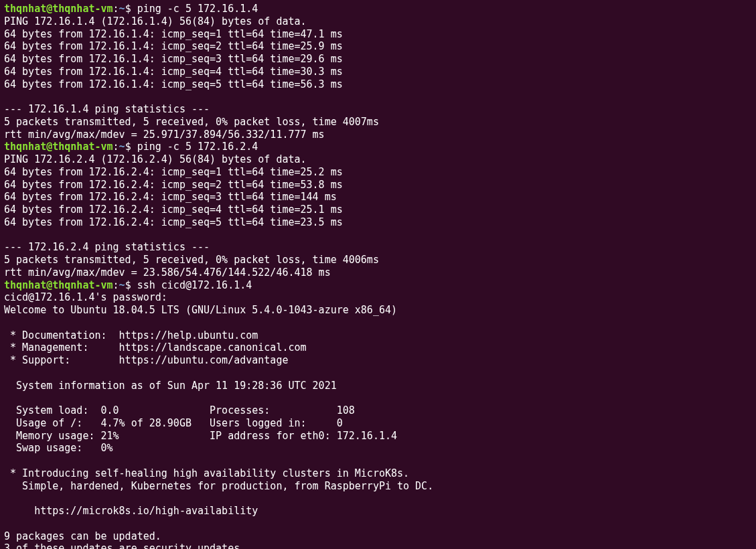 Image resolution: width=756 pixels, height=549 pixels. I want to click on ssh-output-line: Usage of /: 4.7% of 28.90GB Users logged…, so click(378, 423).